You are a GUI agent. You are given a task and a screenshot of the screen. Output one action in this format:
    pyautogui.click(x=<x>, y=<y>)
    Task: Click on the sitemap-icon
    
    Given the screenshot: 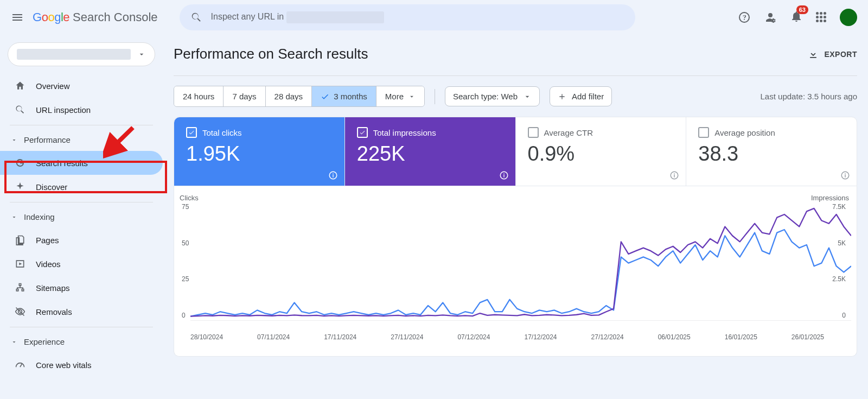 What is the action you would take?
    pyautogui.click(x=20, y=288)
    